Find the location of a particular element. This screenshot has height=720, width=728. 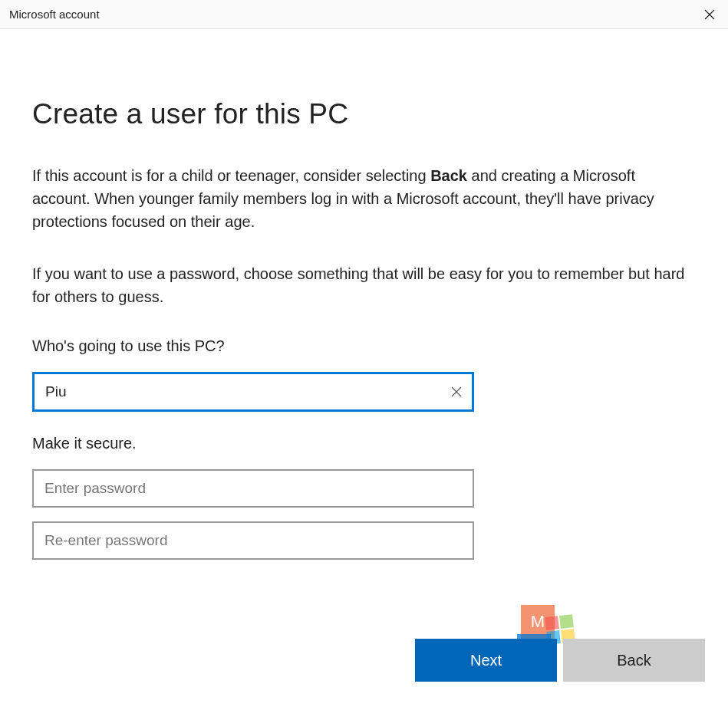

username-input is located at coordinates (253, 392).